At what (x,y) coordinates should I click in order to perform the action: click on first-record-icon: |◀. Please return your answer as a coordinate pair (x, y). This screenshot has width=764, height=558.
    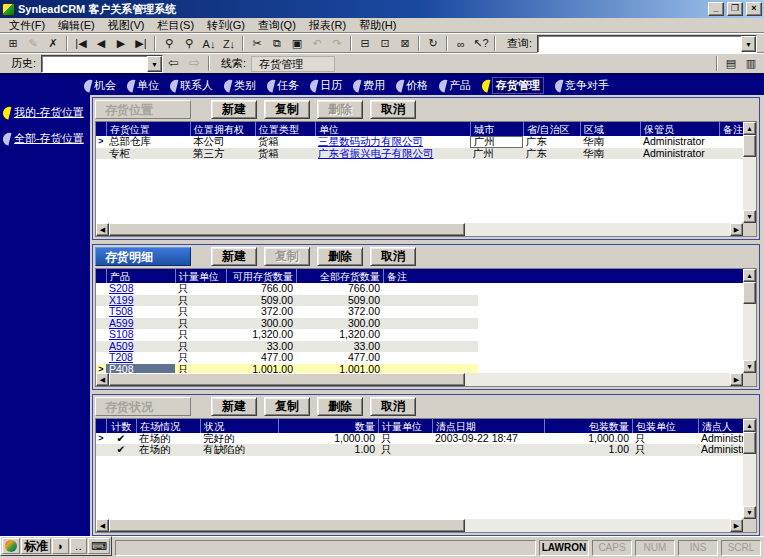
    Looking at the image, I should click on (81, 44).